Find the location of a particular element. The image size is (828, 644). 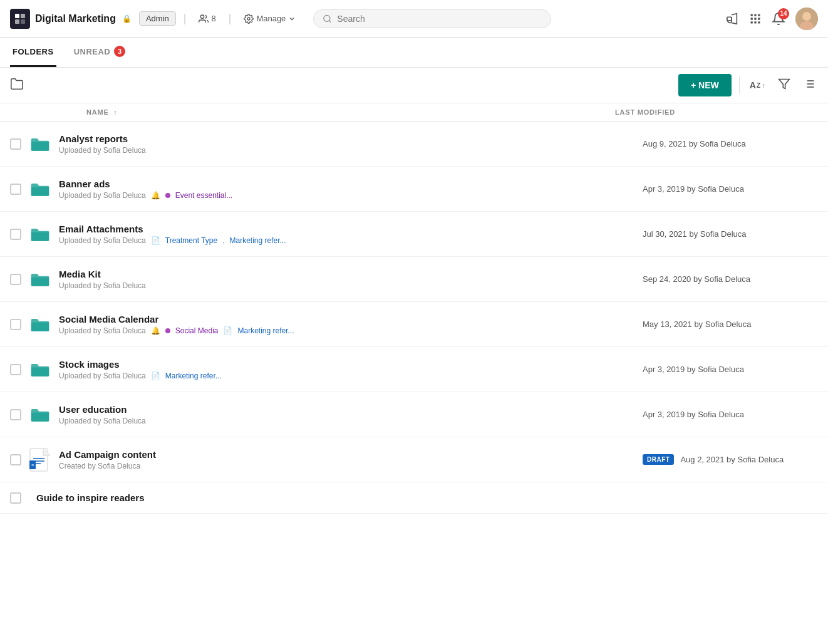

file-info: User education Uploaded by Sofia Deluca is located at coordinates (347, 415).